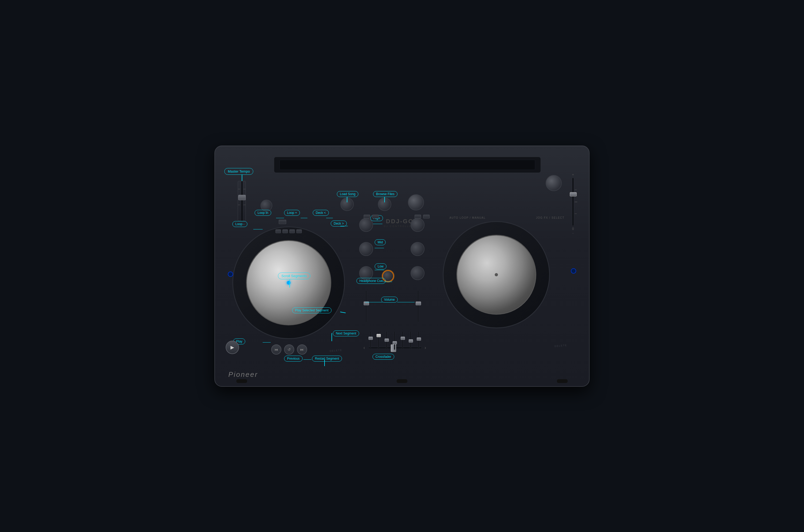  What do you see at coordinates (380, 242) in the screenshot?
I see `mid-label: Mid` at bounding box center [380, 242].